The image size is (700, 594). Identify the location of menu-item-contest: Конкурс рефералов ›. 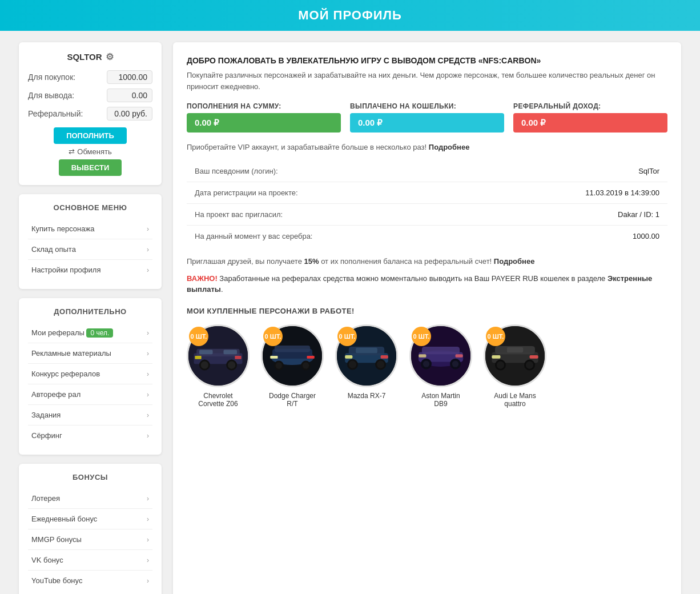
(90, 374).